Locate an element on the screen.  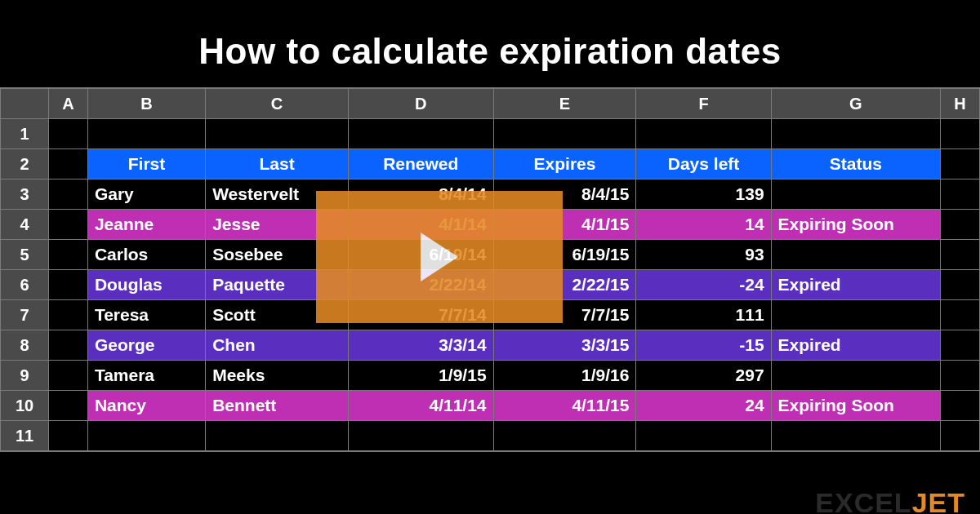
row-header: 5 is located at coordinates (24, 255).